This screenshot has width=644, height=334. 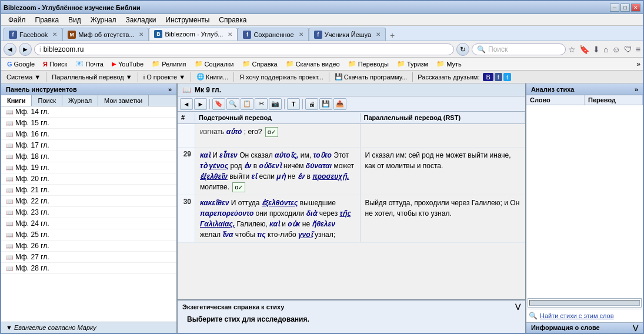 I want to click on parallel-translation-dropdown: Параллельный перевод ▼, so click(x=92, y=77).